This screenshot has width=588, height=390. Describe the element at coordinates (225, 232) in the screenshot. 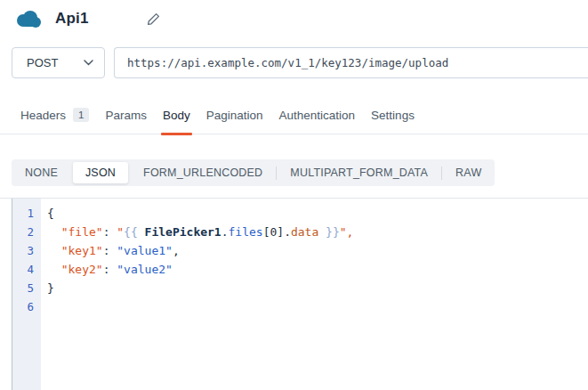

I see `code-token: .` at that location.